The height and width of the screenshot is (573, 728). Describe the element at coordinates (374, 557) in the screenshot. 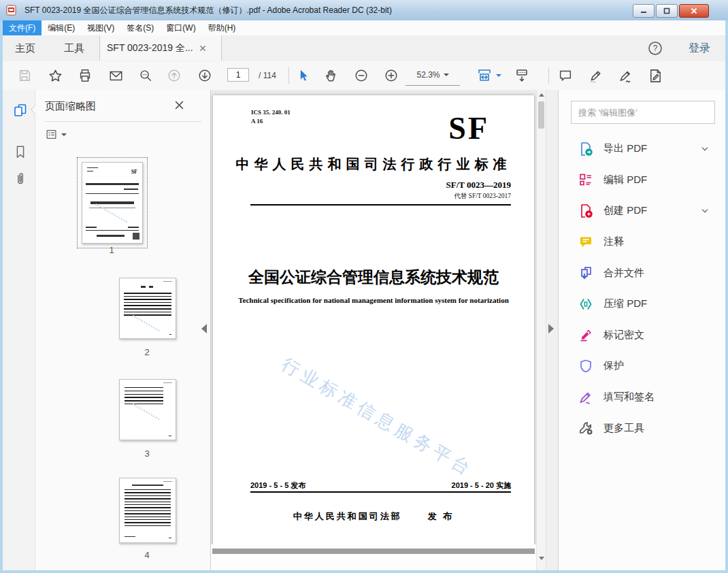

I see `horizontal-scrollbar` at that location.